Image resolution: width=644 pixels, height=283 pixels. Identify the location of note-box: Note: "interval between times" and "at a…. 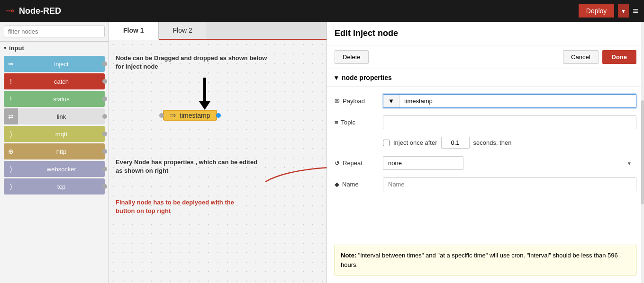
(485, 260).